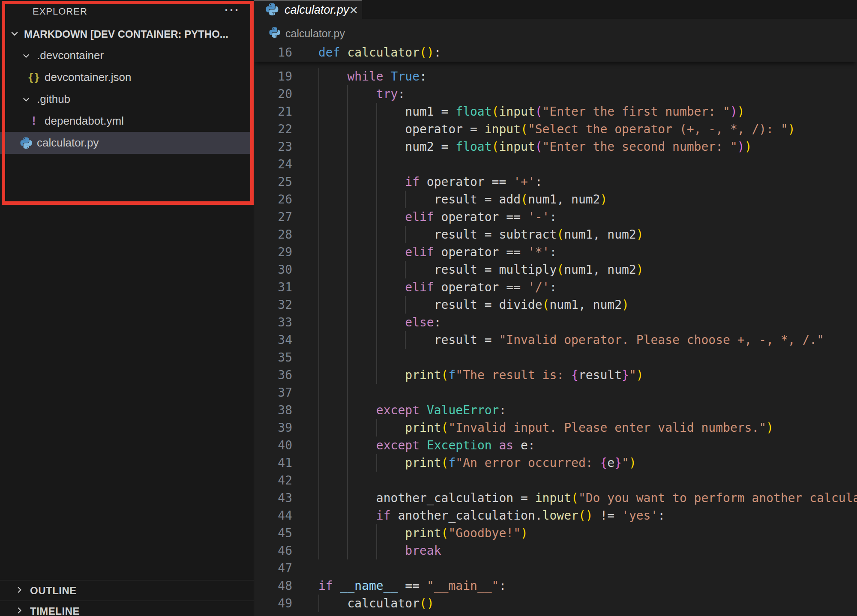 Image resolution: width=857 pixels, height=616 pixels. What do you see at coordinates (555, 428) in the screenshot?
I see `code-line-39: 39 print("Invalid input. Please enter va…` at bounding box center [555, 428].